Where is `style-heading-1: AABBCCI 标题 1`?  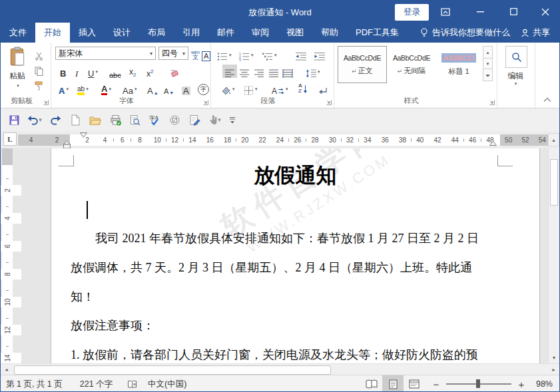 style-heading-1: AABBCCI 标题 1 is located at coordinates (459, 65).